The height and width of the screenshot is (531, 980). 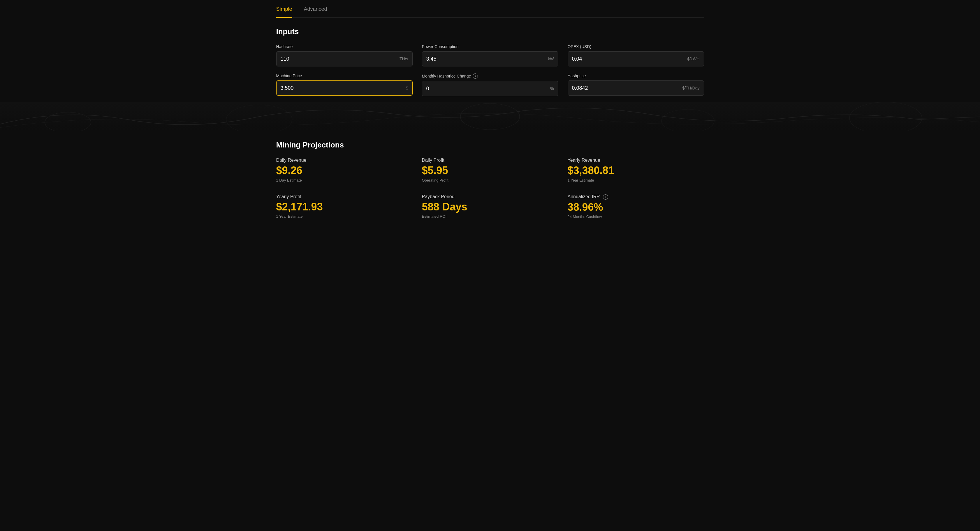 I want to click on inputs-title: Inputs, so click(x=490, y=32).